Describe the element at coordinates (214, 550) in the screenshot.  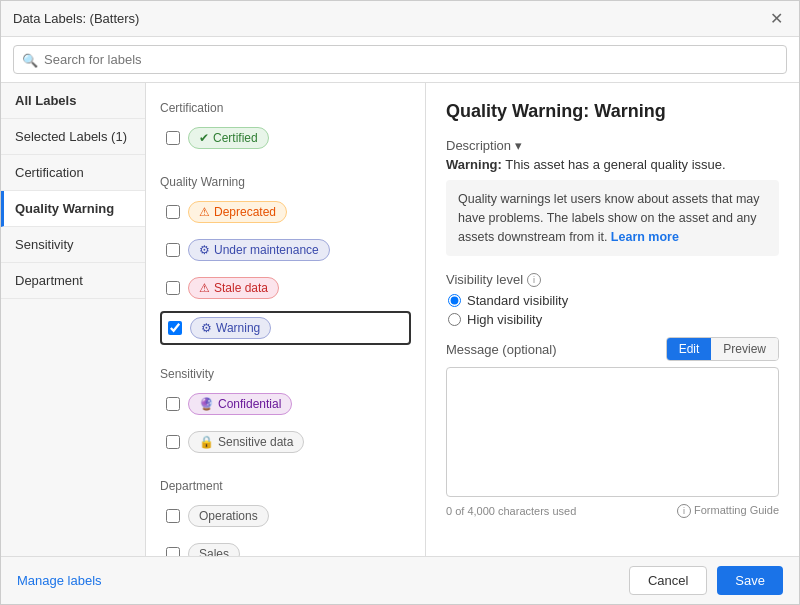
I see `badge-sales: Sales` at that location.